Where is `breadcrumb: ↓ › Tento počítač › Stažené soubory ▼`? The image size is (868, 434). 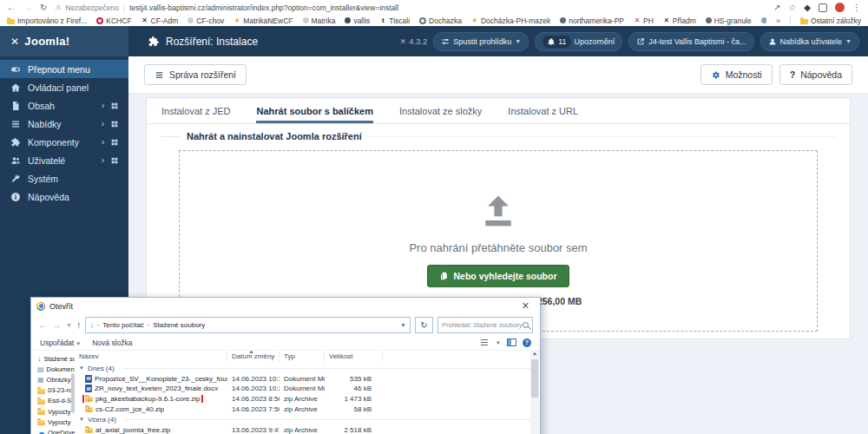
breadcrumb: ↓ › Tento počítač › Stažené soubory ▼ is located at coordinates (248, 325).